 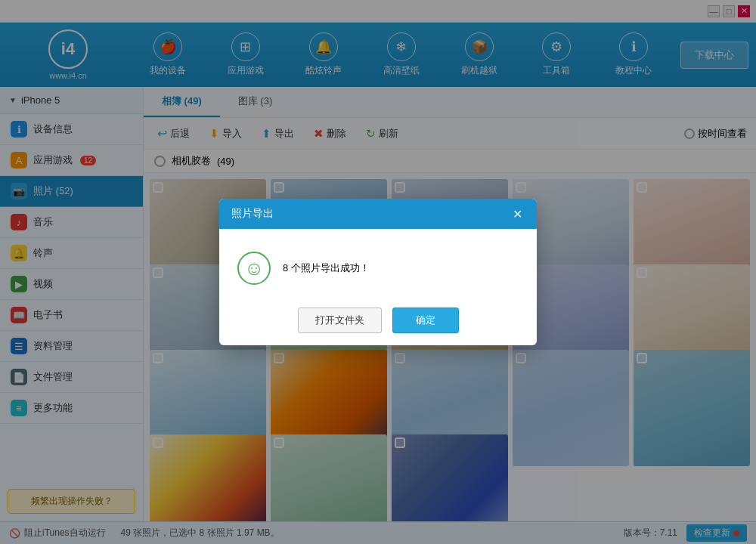 What do you see at coordinates (378, 264) in the screenshot?
I see `modal-body: ☺ 8 个照片导出成功！` at bounding box center [378, 264].